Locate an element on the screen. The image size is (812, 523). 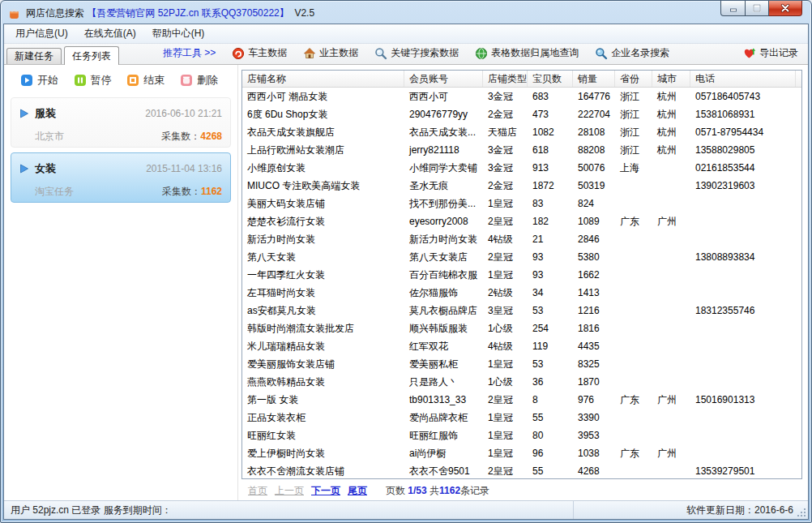
cell-account: 第八天女装店 is located at coordinates (444, 257).